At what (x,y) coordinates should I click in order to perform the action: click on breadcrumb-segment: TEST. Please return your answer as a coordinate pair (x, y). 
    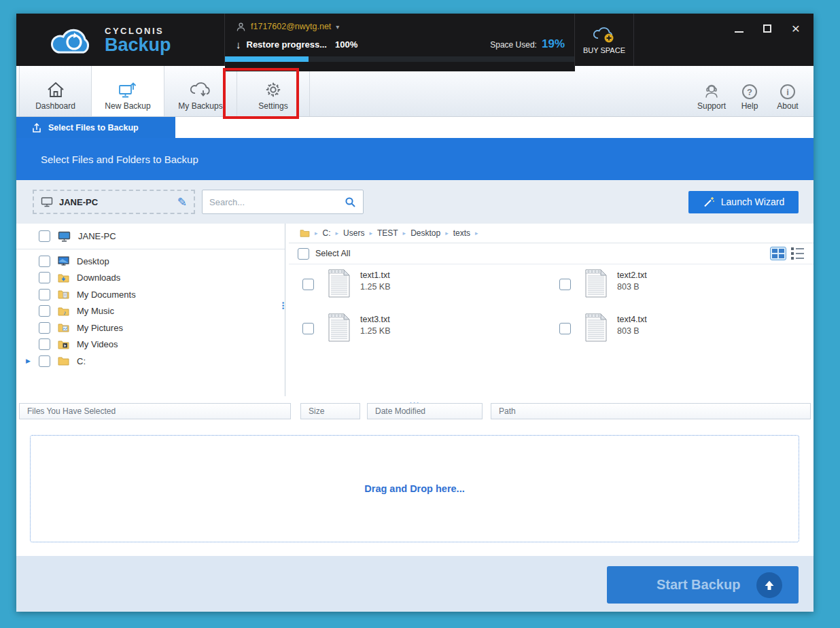
    Looking at the image, I should click on (387, 233).